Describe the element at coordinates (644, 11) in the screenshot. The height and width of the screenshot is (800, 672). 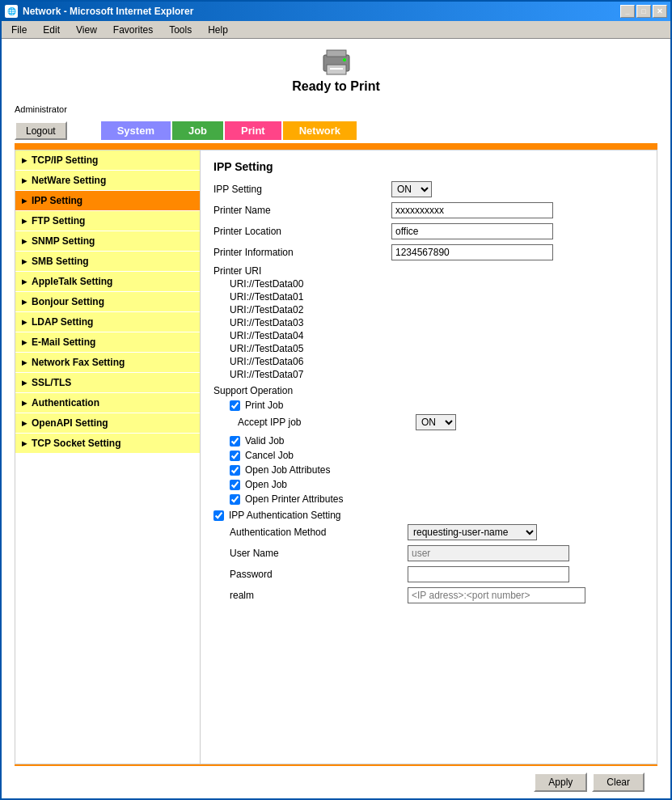
I see `title-bar-buttons: _ □ ✕` at that location.